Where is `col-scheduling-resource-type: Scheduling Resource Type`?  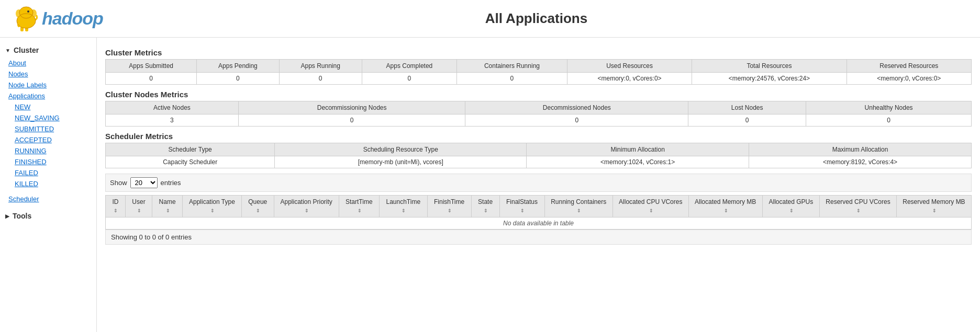
col-scheduling-resource-type: Scheduling Resource Type is located at coordinates (401, 150).